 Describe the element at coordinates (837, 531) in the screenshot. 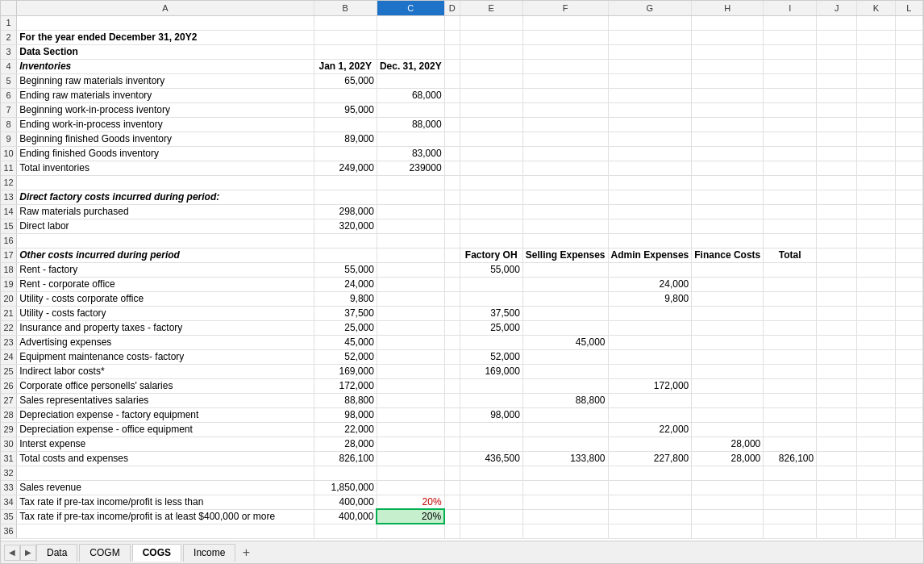

I see `cell-36j` at that location.